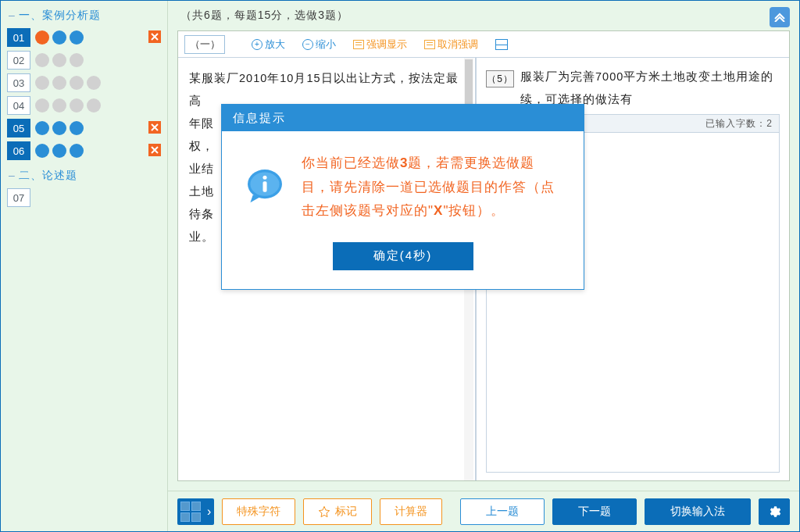 Image resolution: width=800 pixels, height=532 pixels. What do you see at coordinates (84, 151) in the screenshot?
I see `question-row-06: 06` at bounding box center [84, 151].